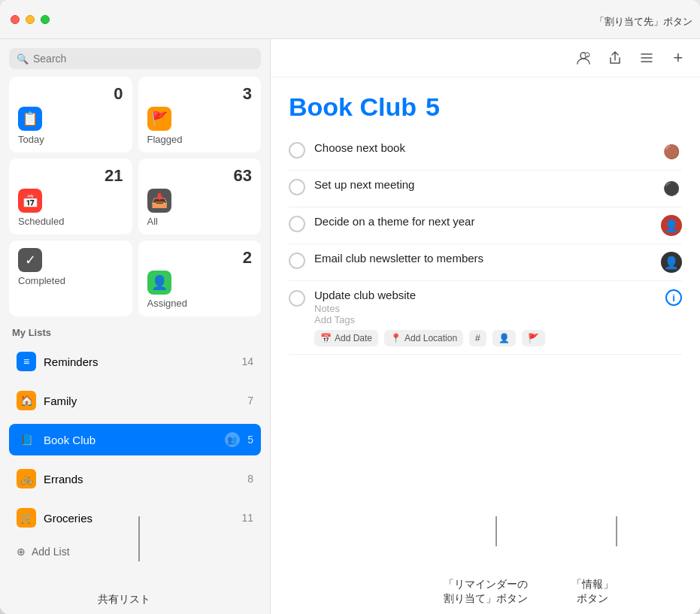  Describe the element at coordinates (247, 361) in the screenshot. I see `reminders-count: 14` at that location.